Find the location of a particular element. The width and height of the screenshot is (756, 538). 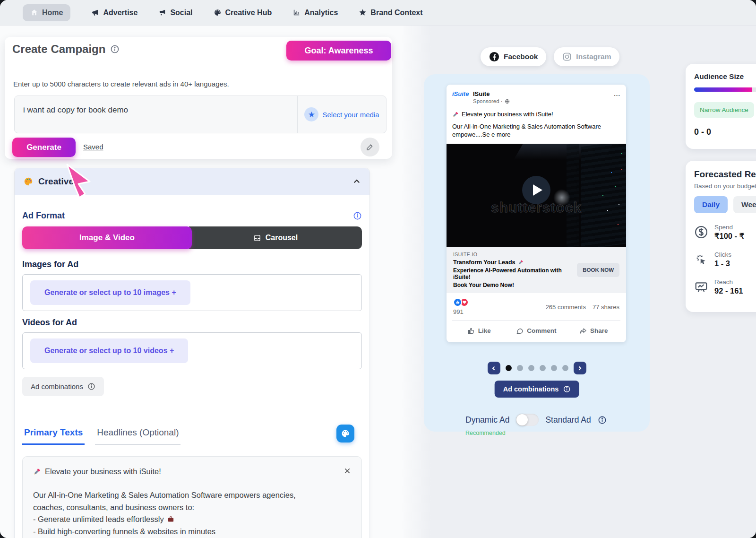

facebook-tab: Facebook is located at coordinates (513, 57).